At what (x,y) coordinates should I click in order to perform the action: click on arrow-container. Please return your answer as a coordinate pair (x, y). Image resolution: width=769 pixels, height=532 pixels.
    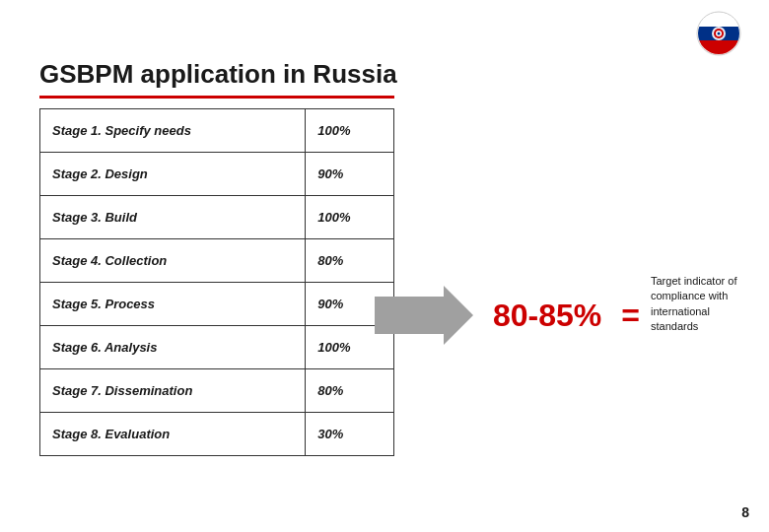
    Looking at the image, I should click on (424, 315).